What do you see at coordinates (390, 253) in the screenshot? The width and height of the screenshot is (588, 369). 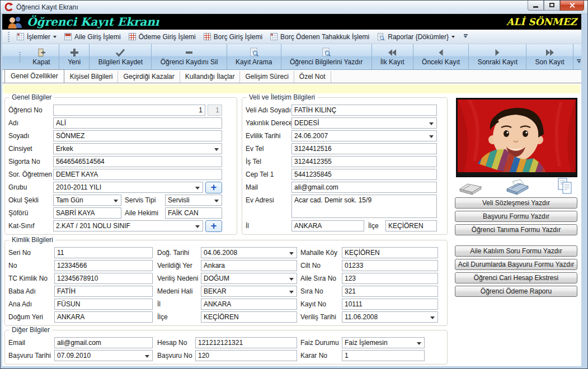 I see `mahalle-koy-input` at bounding box center [390, 253].